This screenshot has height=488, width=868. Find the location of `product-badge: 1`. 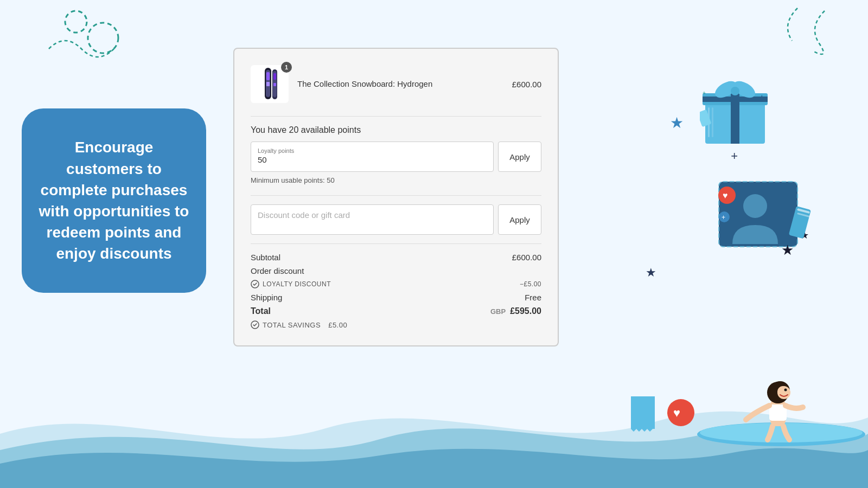

product-badge: 1 is located at coordinates (286, 67).